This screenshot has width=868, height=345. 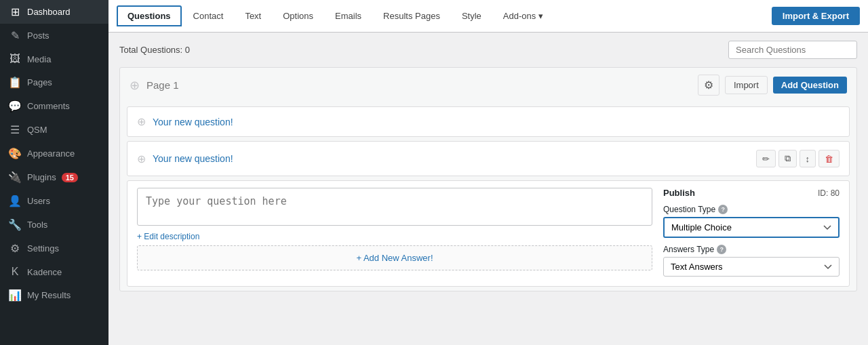 I want to click on pages-icon: 📋, so click(x=15, y=83).